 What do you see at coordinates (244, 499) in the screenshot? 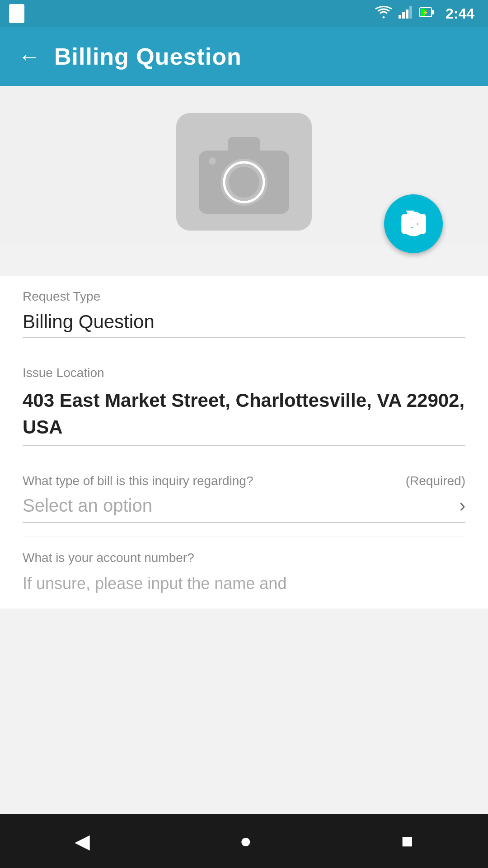
I see `bill-type-field: What type of bill is this inquiry regard…` at bounding box center [244, 499].